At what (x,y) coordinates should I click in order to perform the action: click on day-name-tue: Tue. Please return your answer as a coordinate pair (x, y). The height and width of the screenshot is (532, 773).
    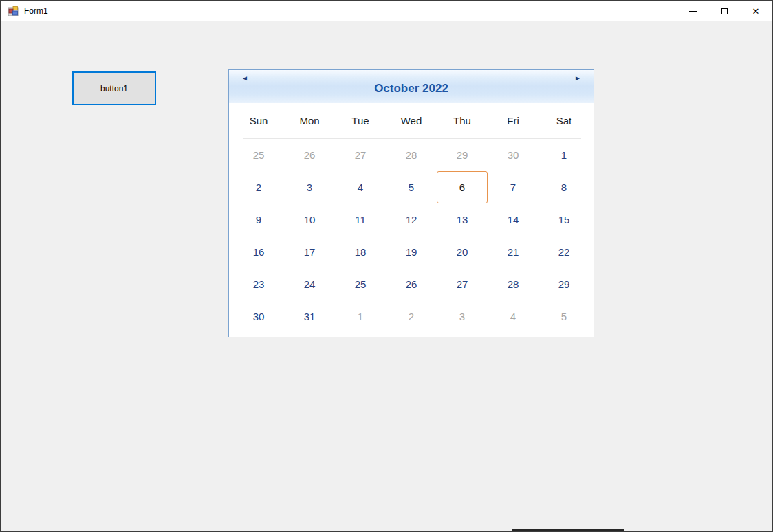
    Looking at the image, I should click on (360, 121).